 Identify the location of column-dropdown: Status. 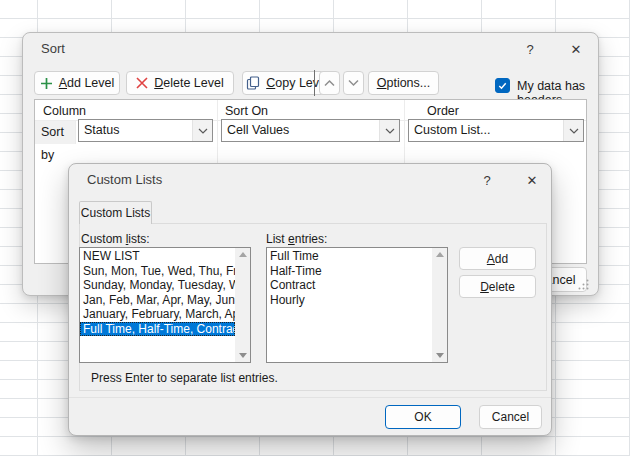
(146, 130).